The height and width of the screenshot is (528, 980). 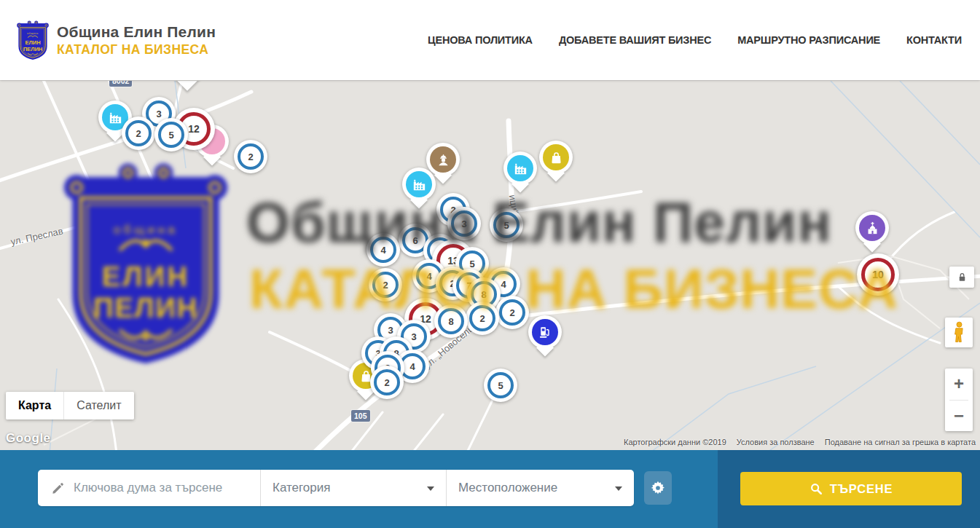 What do you see at coordinates (98, 406) in the screenshot?
I see `map-type-satellite-button: Сателит` at bounding box center [98, 406].